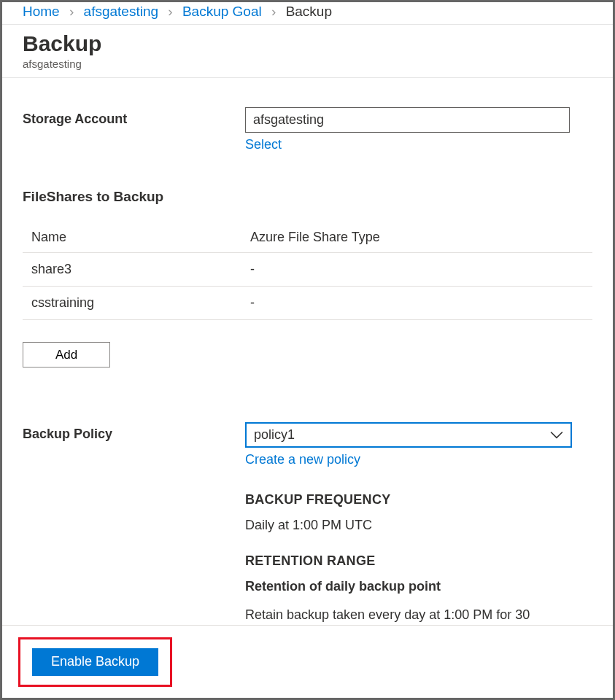  Describe the element at coordinates (419, 615) in the screenshot. I see `retention-daily-value: Retain backup taken every day at 1:00 PM…` at that location.